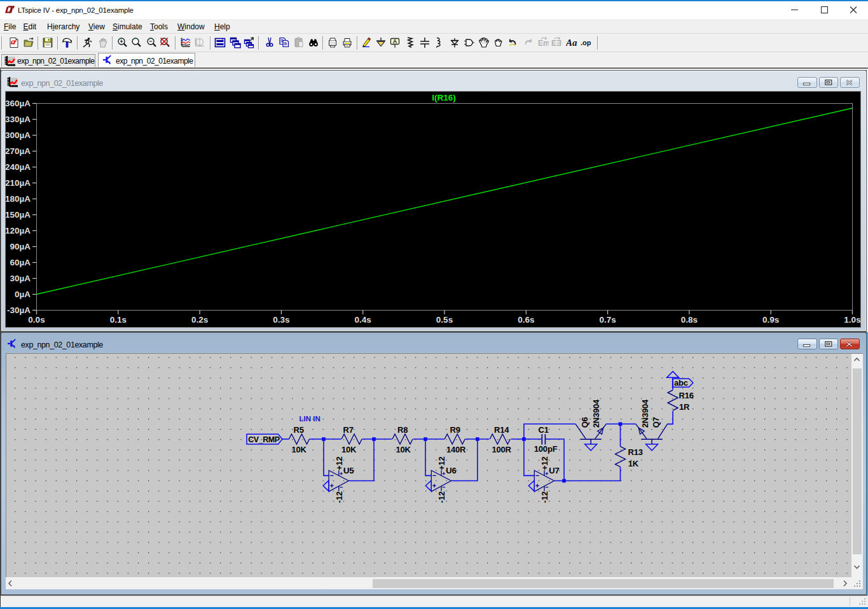 Image resolution: width=868 pixels, height=609 pixels. I want to click on svg-text: C1, so click(543, 430).